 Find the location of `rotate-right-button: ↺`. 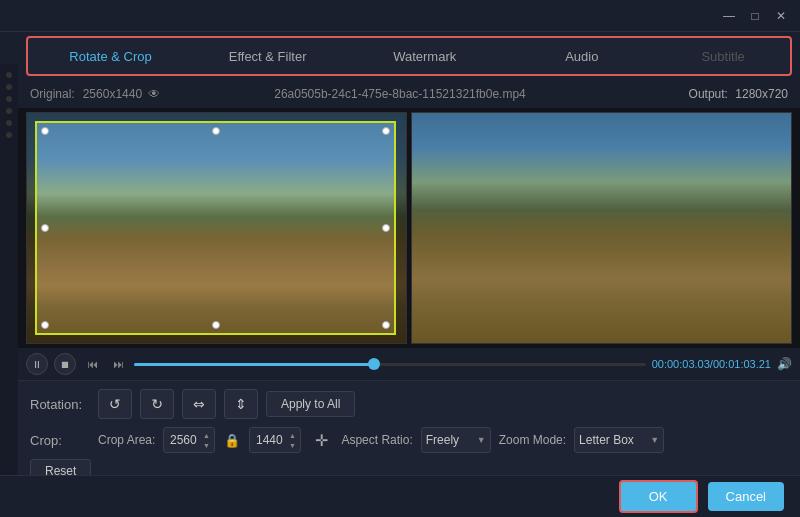

rotate-right-button: ↺ is located at coordinates (157, 404).